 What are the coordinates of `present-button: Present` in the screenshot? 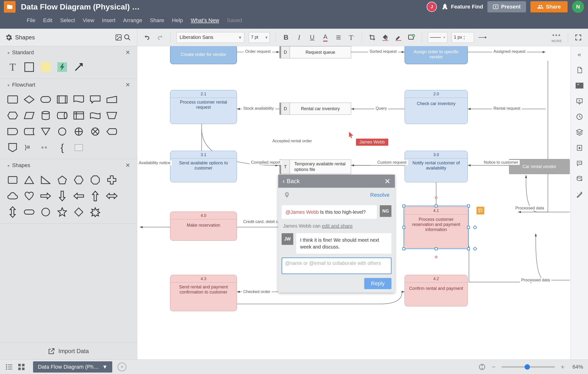 It's located at (507, 7).